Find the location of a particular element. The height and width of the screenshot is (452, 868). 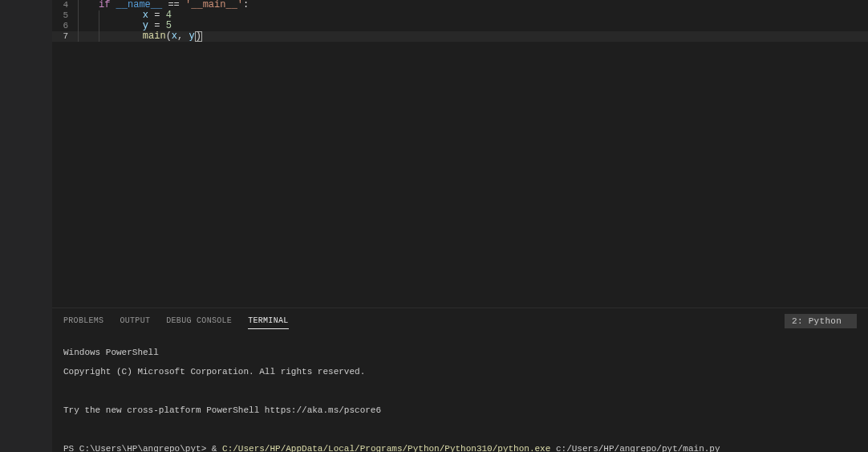

tab-problems: PROBLEMS is located at coordinates (83, 321).